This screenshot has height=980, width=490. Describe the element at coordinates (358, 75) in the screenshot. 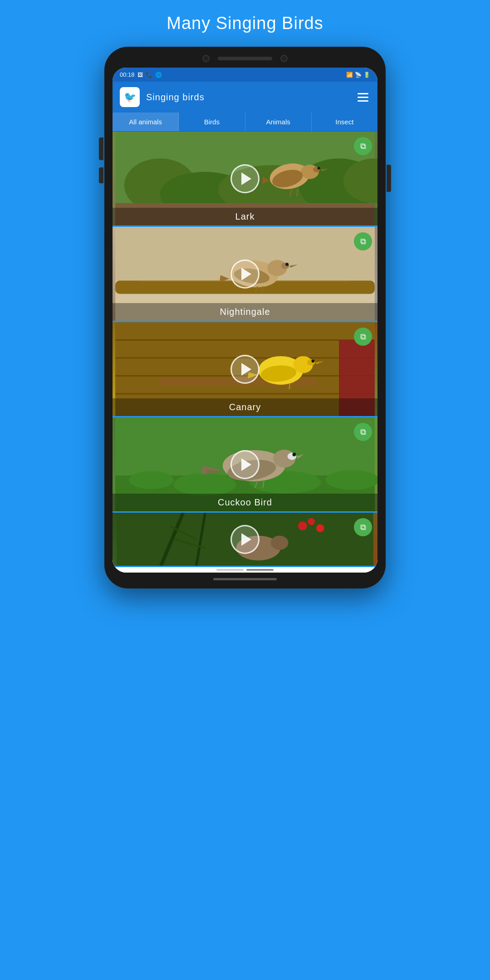

I see `status-right: 📶 📡 🔋` at that location.